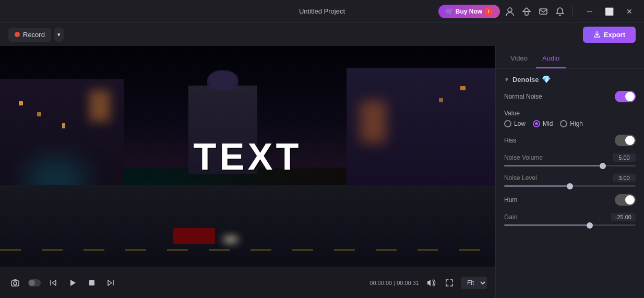 The image size is (644, 298). Describe the element at coordinates (570, 217) in the screenshot. I see `gain-header: Gain -25.00` at that location.